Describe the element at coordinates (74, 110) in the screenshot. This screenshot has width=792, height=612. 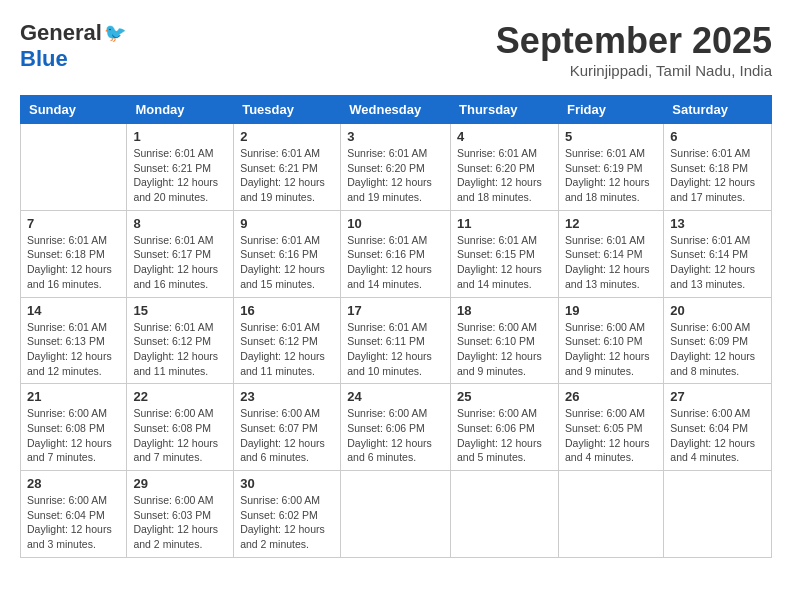
I see `day-header-sunday: Sunday` at that location.